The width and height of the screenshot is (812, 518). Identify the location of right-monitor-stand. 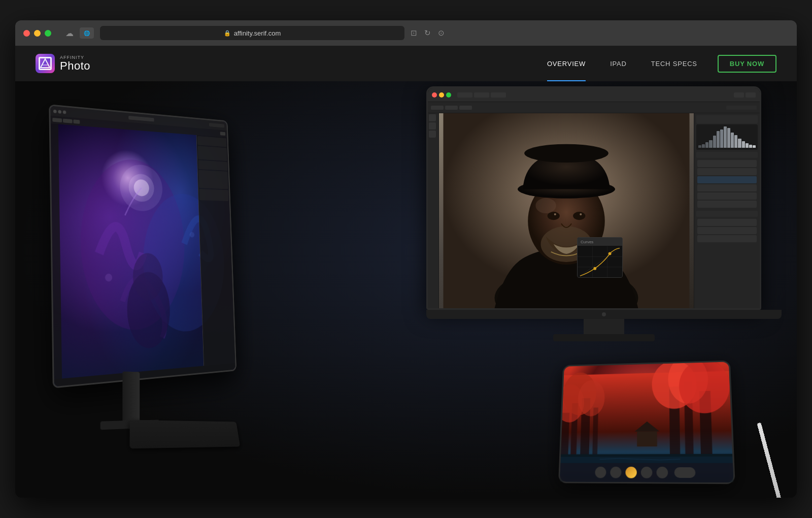
(604, 330).